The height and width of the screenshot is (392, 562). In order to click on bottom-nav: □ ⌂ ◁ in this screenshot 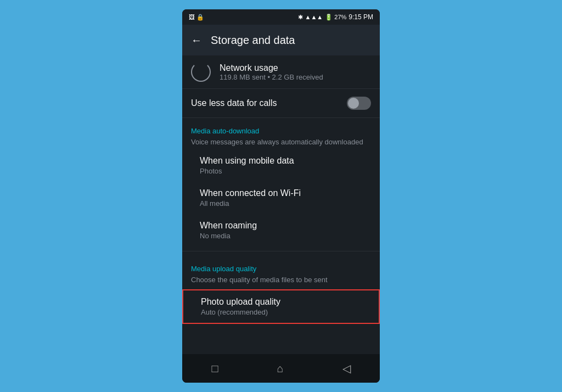, I will do `click(281, 368)`.